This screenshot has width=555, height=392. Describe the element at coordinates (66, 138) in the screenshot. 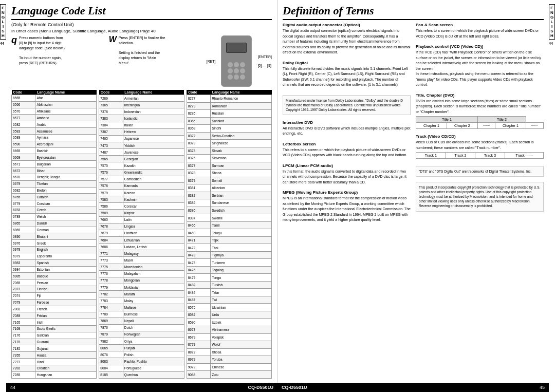

I see `table-cell: Aymara` at that location.